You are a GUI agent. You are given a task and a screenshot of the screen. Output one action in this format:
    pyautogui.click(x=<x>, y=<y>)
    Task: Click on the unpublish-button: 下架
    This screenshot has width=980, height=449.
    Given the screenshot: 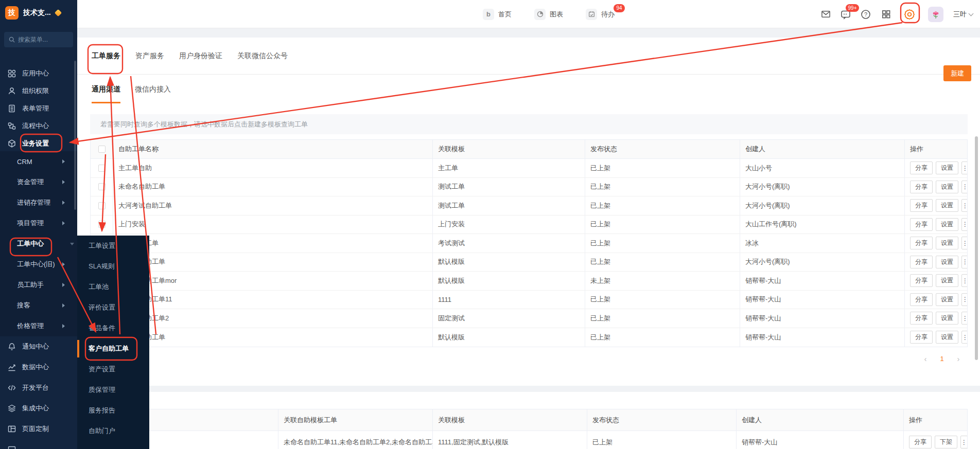 What is the action you would take?
    pyautogui.click(x=946, y=442)
    